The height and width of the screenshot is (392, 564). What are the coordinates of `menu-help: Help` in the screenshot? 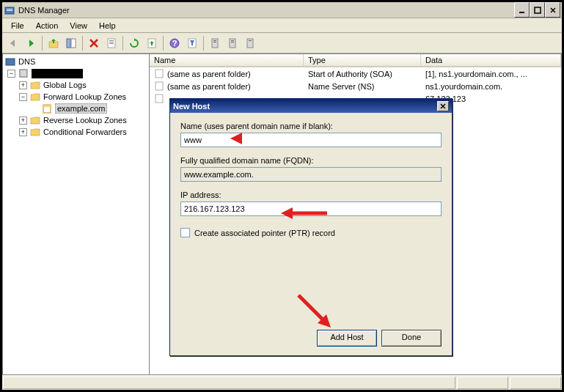 It's located at (107, 26).